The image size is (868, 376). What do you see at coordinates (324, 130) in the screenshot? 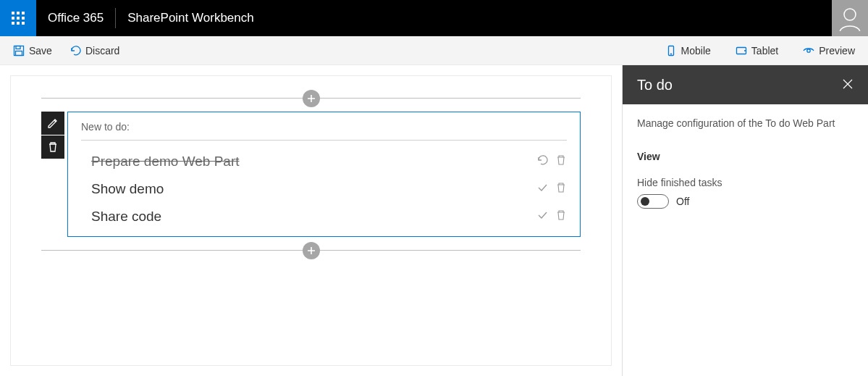
I see `new-todo-input: New to do:` at bounding box center [324, 130].